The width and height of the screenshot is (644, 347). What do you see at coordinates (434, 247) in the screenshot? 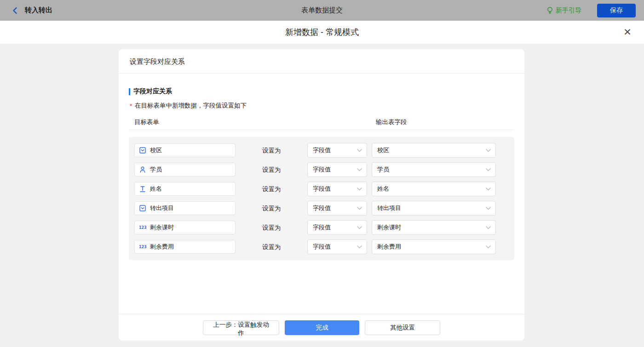
I see `output-field-select: 剩余费用` at bounding box center [434, 247].